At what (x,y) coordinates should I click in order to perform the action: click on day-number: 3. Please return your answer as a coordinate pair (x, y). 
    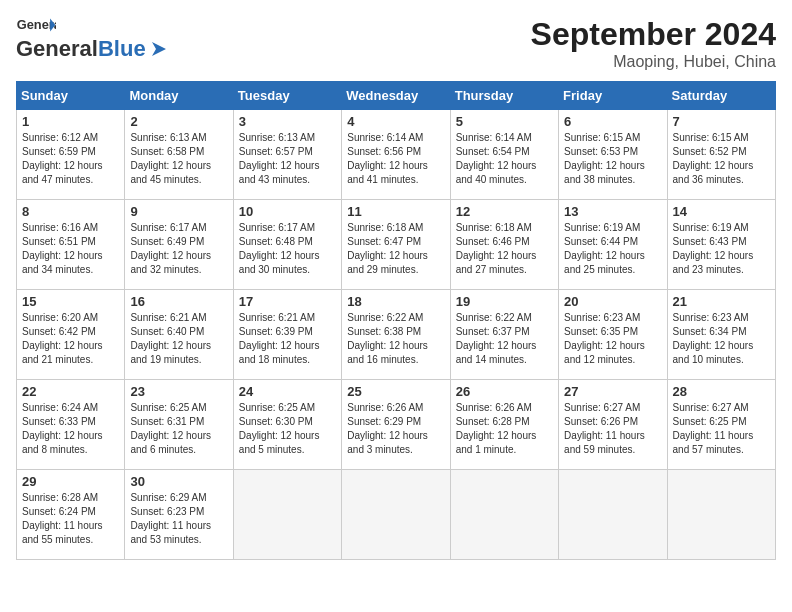
    Looking at the image, I should click on (288, 122).